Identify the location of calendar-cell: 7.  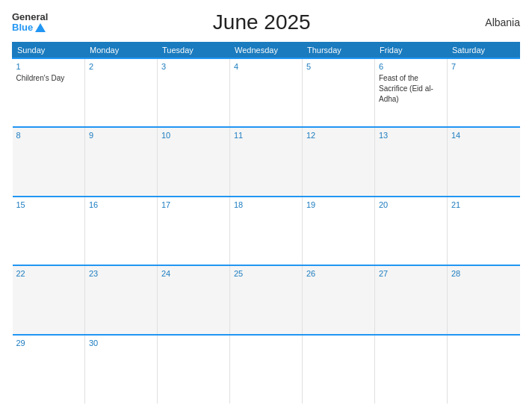
(484, 93).